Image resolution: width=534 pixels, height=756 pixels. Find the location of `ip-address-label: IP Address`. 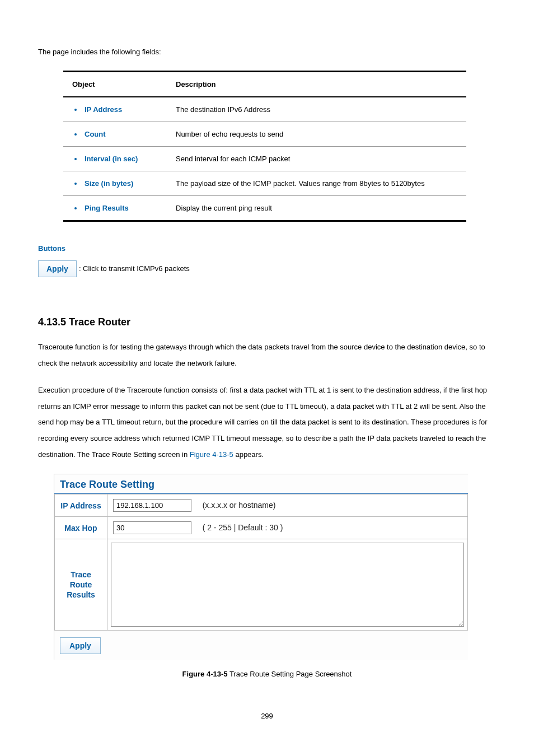

ip-address-label: IP Address is located at coordinates (81, 506).